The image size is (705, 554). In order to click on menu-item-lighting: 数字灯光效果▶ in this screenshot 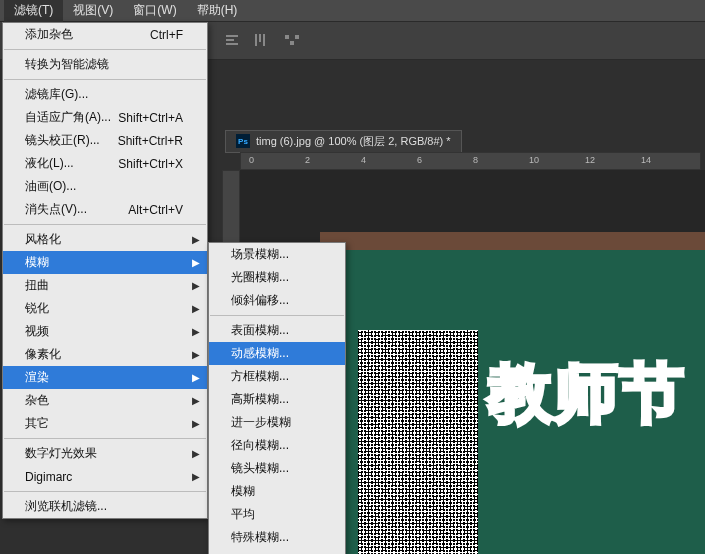, I will do `click(105, 454)`.